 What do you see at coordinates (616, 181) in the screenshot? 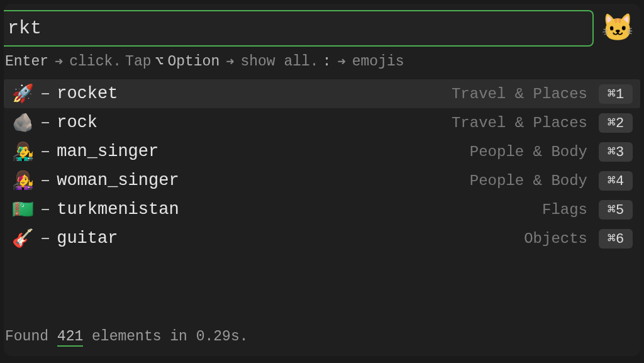
I see `result-shortcut: ⌘4` at bounding box center [616, 181].